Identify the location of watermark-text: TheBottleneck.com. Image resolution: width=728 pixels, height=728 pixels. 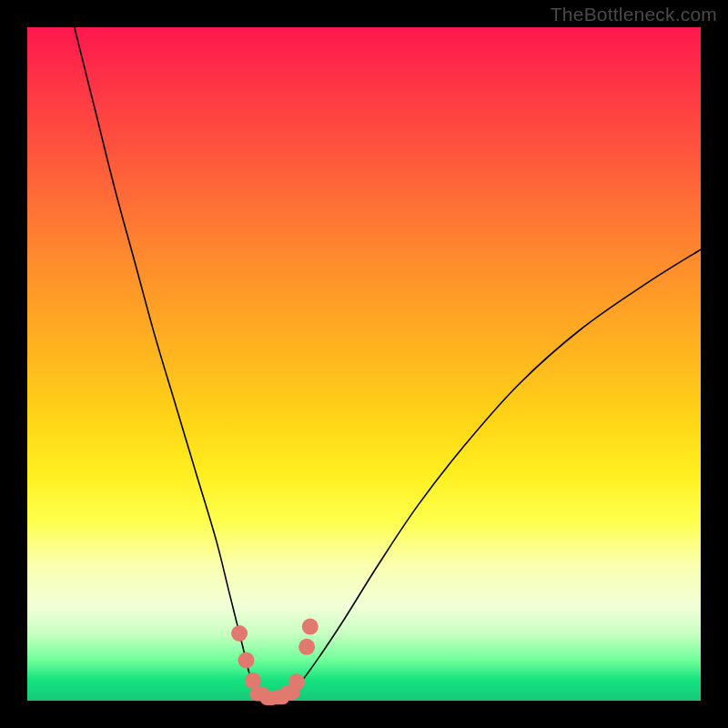
(633, 15).